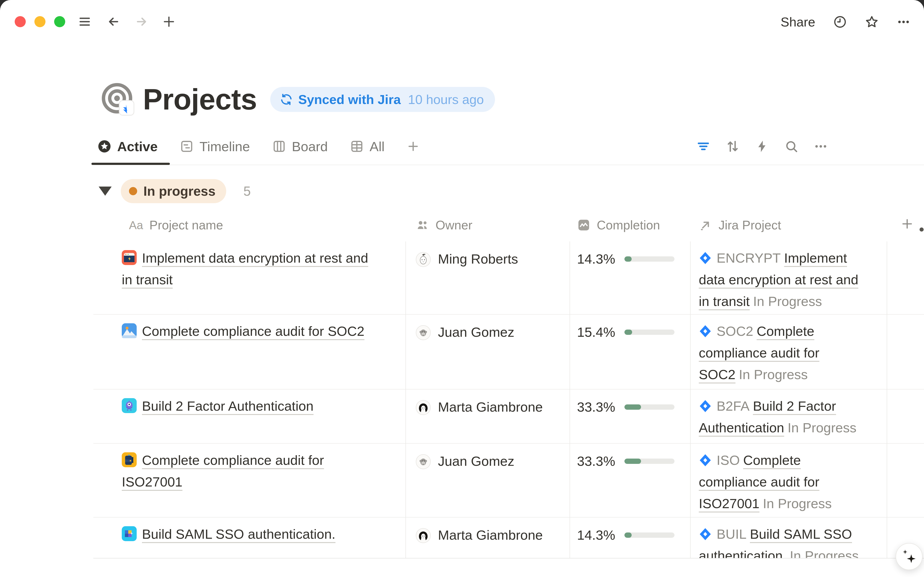 The height and width of the screenshot is (577, 924). I want to click on project-title-link: Complete compliance audit for SOC2, so click(253, 331).